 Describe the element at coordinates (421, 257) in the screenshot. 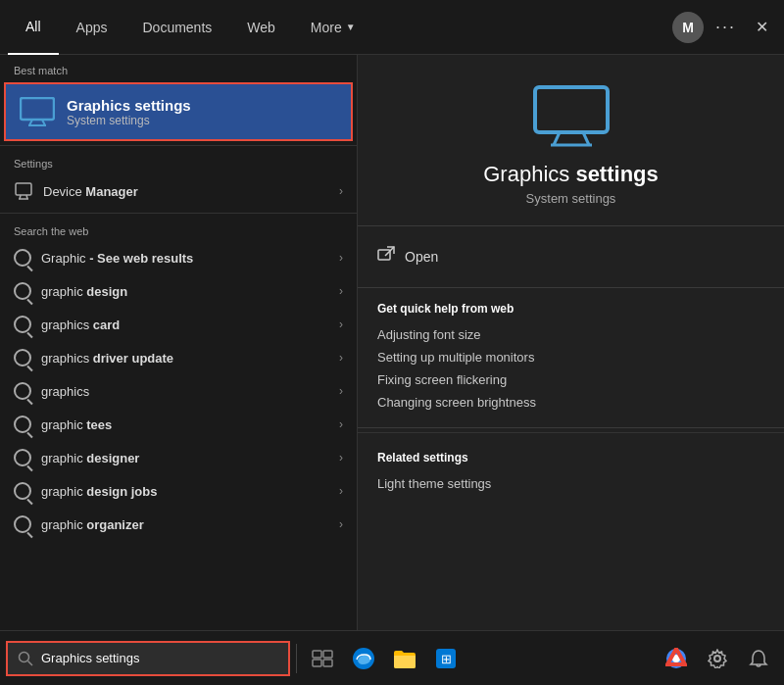

I see `open-label: Open` at that location.